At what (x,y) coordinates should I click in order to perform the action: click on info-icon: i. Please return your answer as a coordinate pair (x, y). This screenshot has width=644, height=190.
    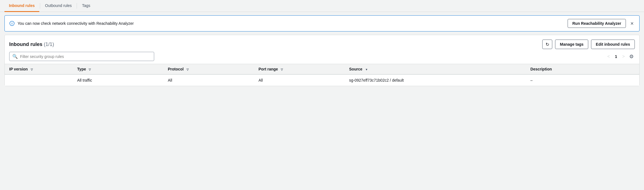
    Looking at the image, I should click on (12, 23).